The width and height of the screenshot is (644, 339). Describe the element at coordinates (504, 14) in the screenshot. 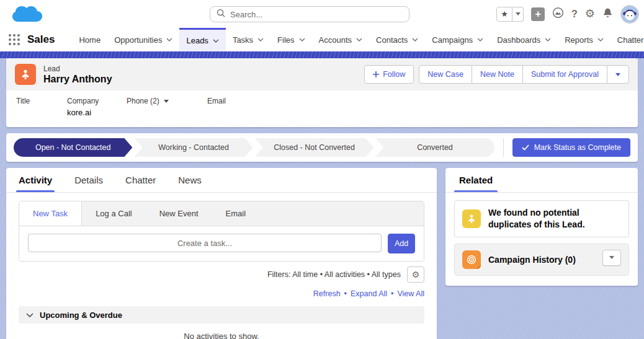

I see `favorites-star-button: ★` at that location.